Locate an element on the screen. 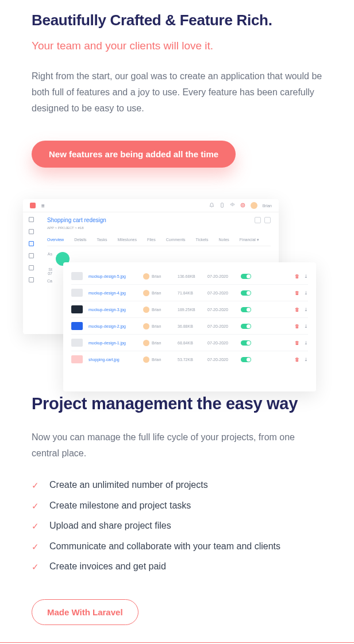  sidebar is located at coordinates (31, 250).